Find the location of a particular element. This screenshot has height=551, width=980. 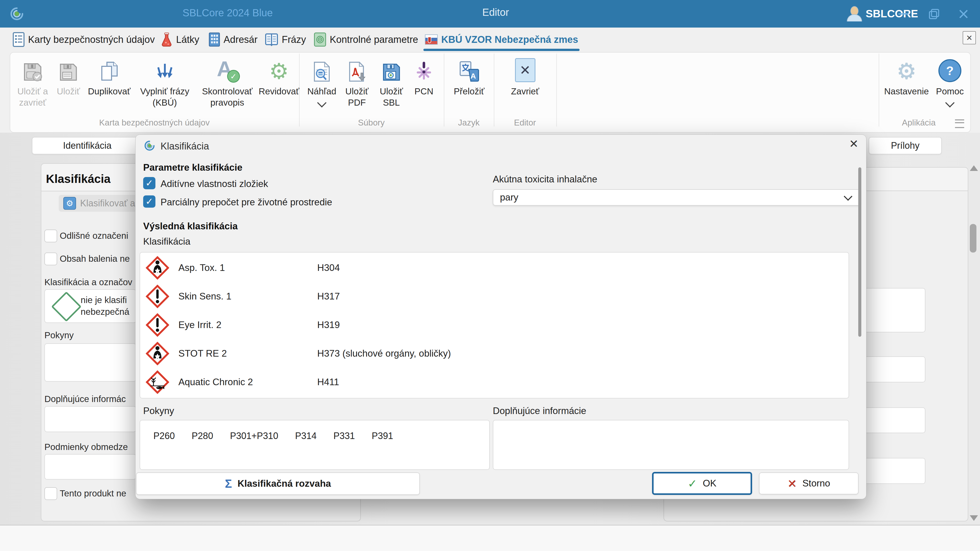

p-code: P391 is located at coordinates (383, 436).